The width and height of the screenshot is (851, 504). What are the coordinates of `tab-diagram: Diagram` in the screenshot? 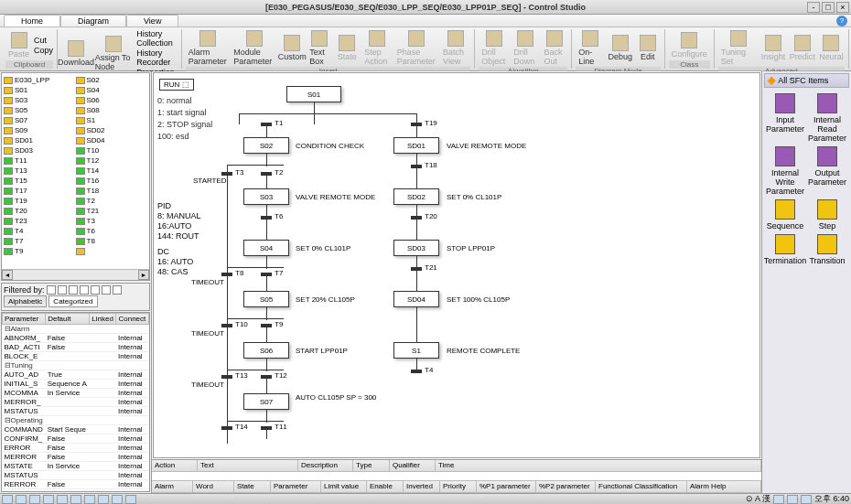 It's located at (93, 20).